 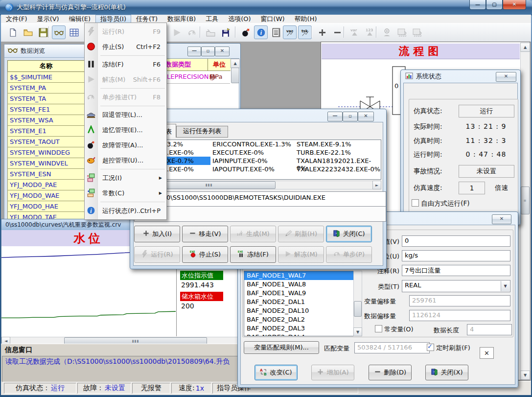 I want to click on variable-row: YFJ_MOD0_WAE, so click(x=46, y=196).